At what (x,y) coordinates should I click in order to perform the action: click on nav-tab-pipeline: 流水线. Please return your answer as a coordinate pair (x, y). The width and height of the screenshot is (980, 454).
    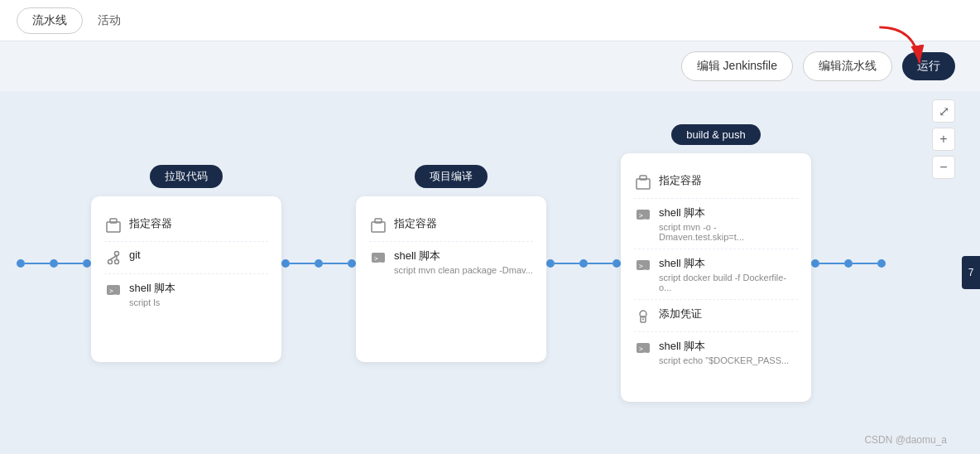
    Looking at the image, I should click on (50, 21).